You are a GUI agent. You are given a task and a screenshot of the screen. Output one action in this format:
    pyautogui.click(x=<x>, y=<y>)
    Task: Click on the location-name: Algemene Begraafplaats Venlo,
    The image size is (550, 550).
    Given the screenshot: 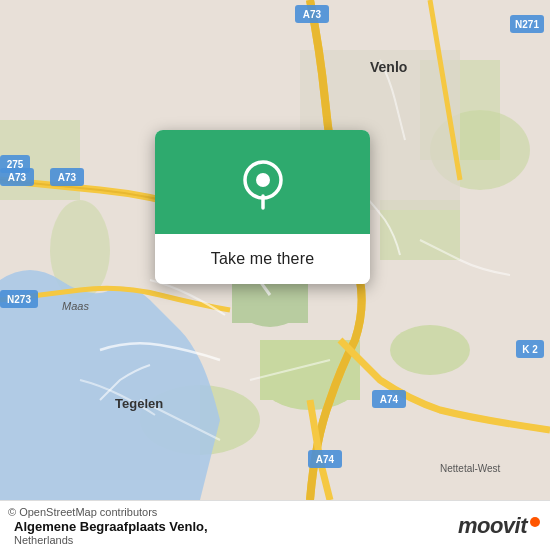 What is the action you would take?
    pyautogui.click(x=111, y=526)
    